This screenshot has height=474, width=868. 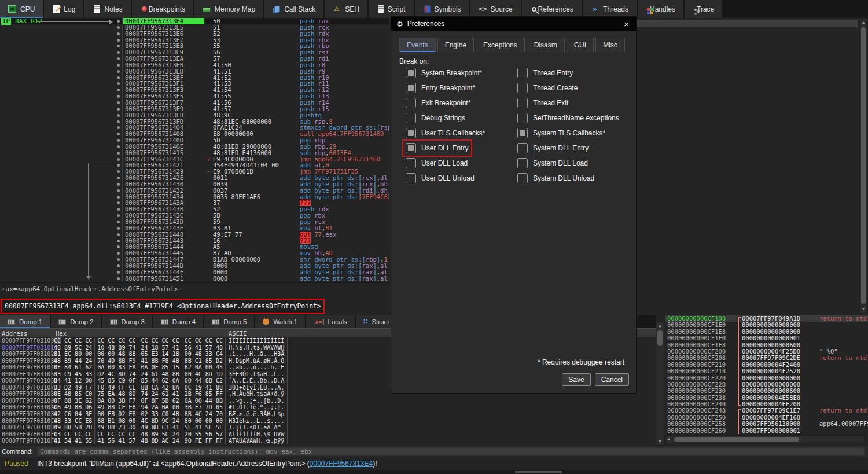 What do you see at coordinates (576, 380) in the screenshot?
I see `save-button: Save` at bounding box center [576, 380].